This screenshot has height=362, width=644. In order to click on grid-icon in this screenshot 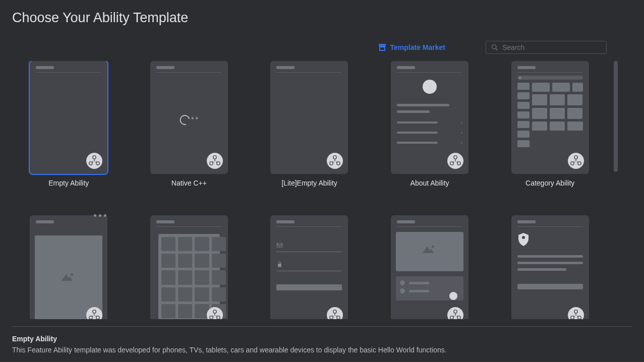, I will do `click(189, 276)`.